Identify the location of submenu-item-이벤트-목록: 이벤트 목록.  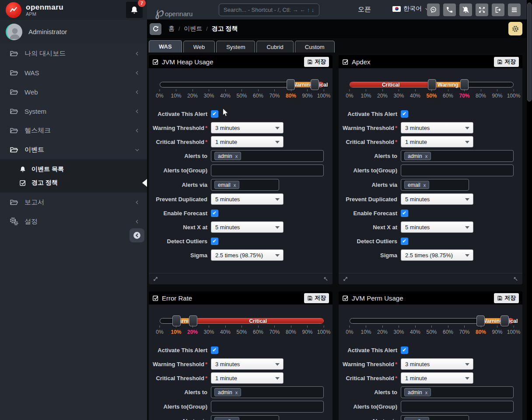
(74, 169).